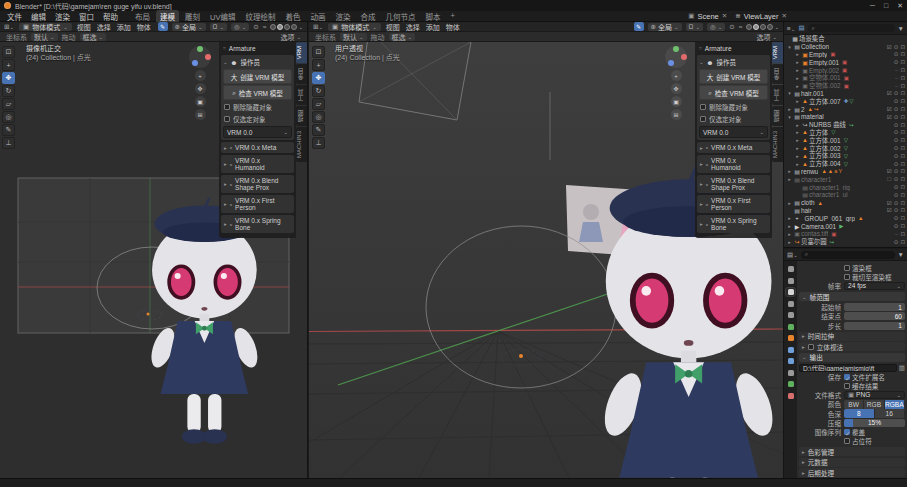 The image size is (907, 487). I want to click on frame-step-field: 1, so click(874, 326).